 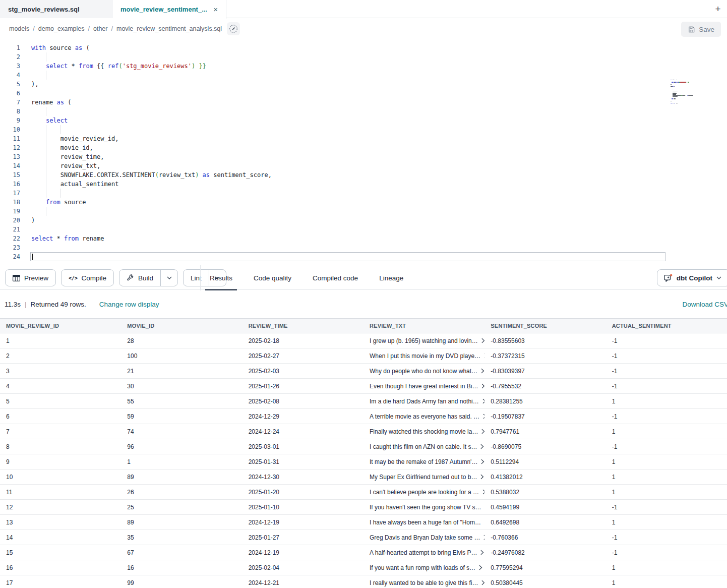 I want to click on code-line: 2, so click(x=364, y=57).